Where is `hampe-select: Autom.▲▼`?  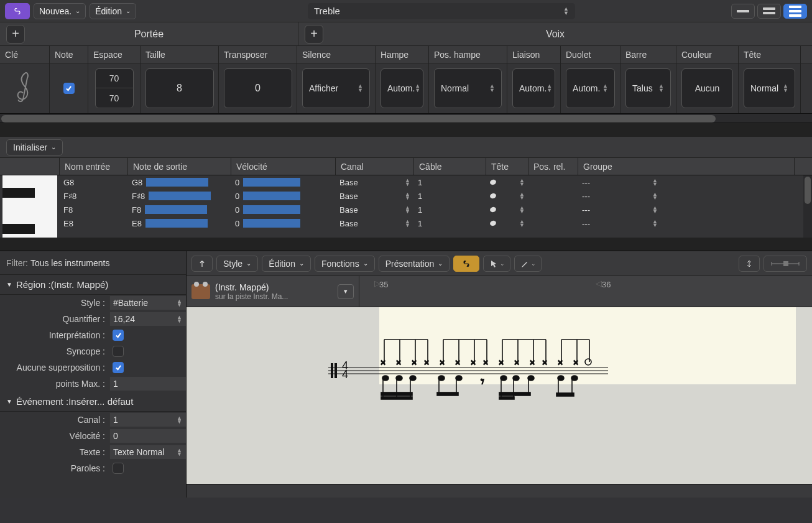
hampe-select: Autom.▲▼ is located at coordinates (402, 88).